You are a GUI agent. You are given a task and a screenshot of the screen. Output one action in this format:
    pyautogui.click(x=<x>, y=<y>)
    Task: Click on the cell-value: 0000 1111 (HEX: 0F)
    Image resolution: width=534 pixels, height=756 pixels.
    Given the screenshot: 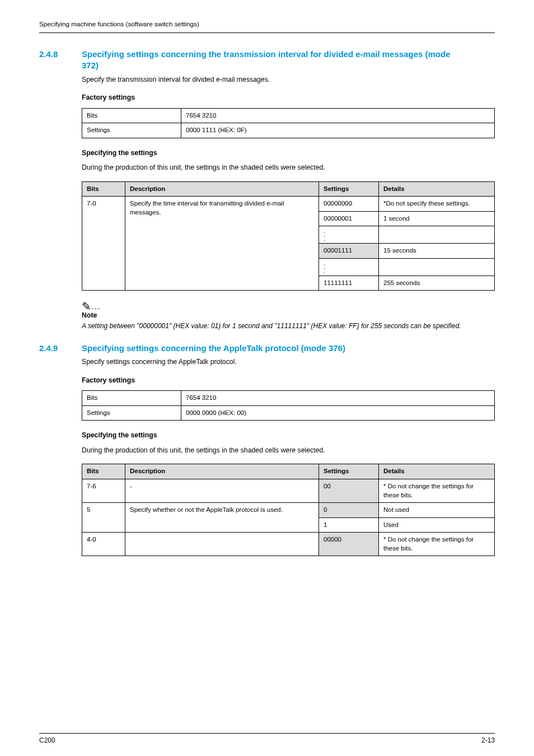 What is the action you would take?
    pyautogui.click(x=338, y=131)
    